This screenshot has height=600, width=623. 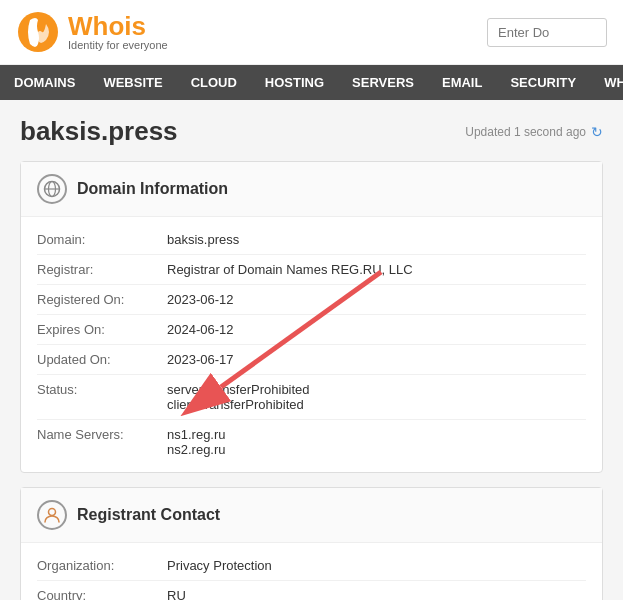 What do you see at coordinates (312, 590) in the screenshot?
I see `table-row: Country: RU` at bounding box center [312, 590].